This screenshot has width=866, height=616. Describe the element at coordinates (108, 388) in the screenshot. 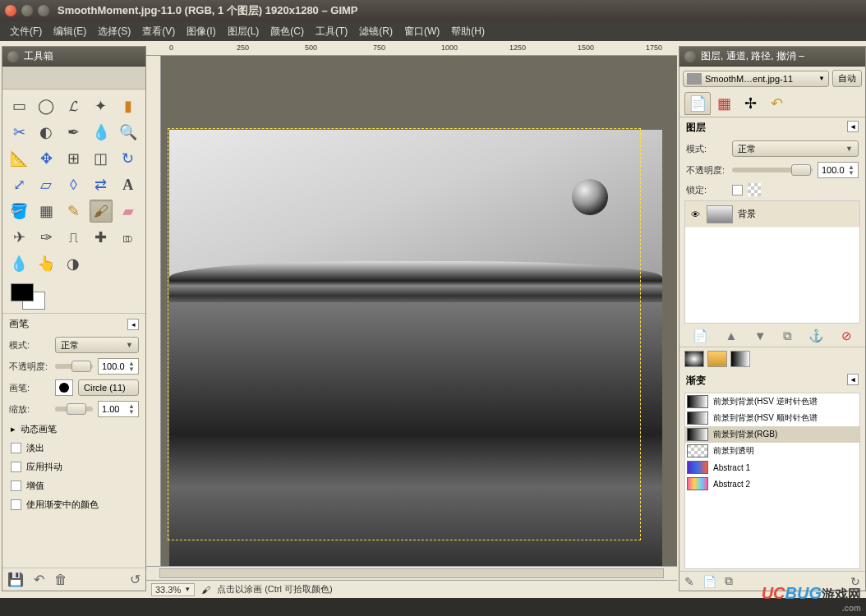

I see `brush-combo: Circle (11)` at that location.